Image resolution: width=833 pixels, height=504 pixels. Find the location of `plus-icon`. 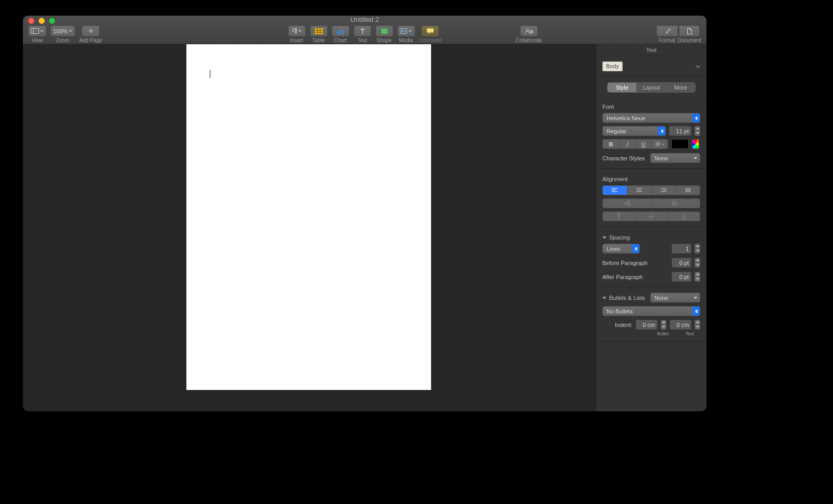

plus-icon is located at coordinates (91, 31).